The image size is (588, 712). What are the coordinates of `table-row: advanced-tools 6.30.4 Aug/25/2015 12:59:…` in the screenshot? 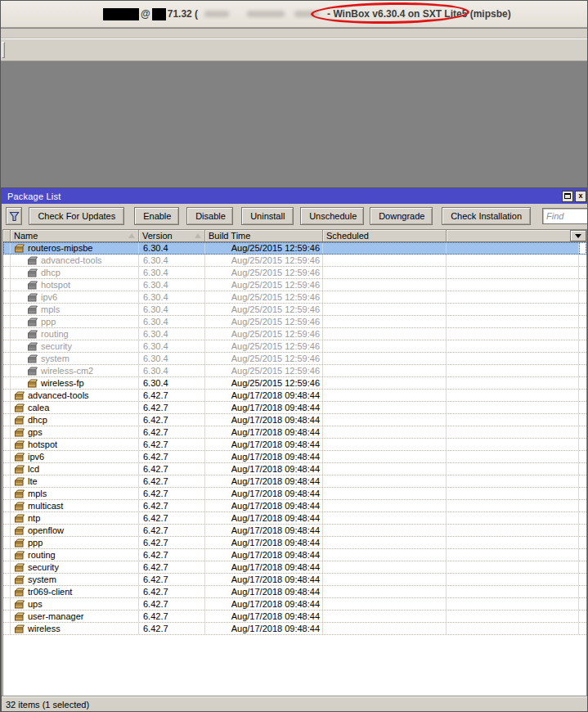 It's located at (294, 260).